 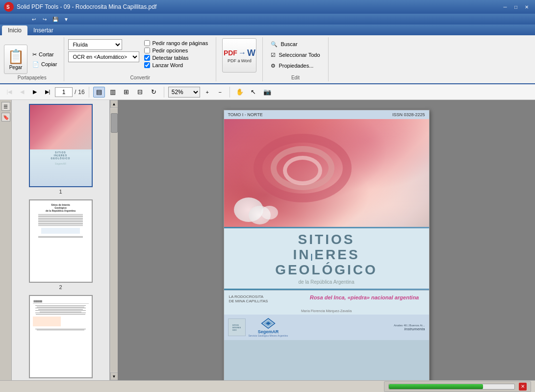 I want to click on check-detectar-tablas: Detectar tablas, so click(x=176, y=58).